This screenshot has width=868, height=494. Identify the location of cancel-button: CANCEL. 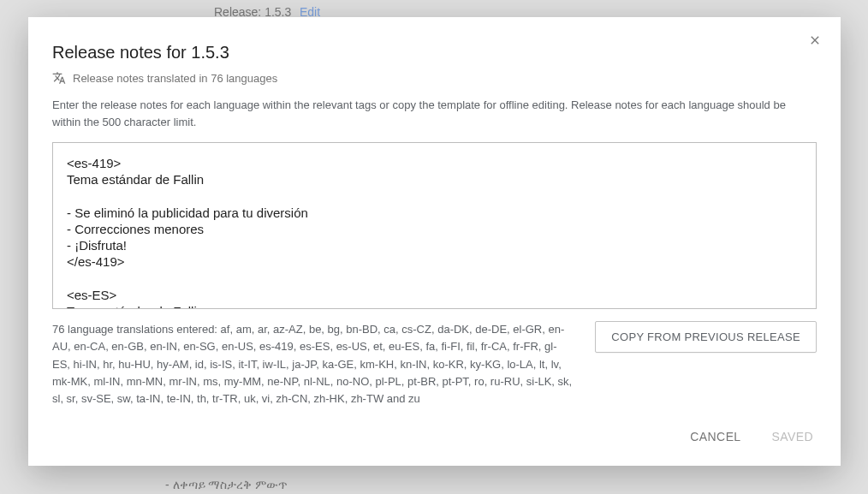
(716, 437).